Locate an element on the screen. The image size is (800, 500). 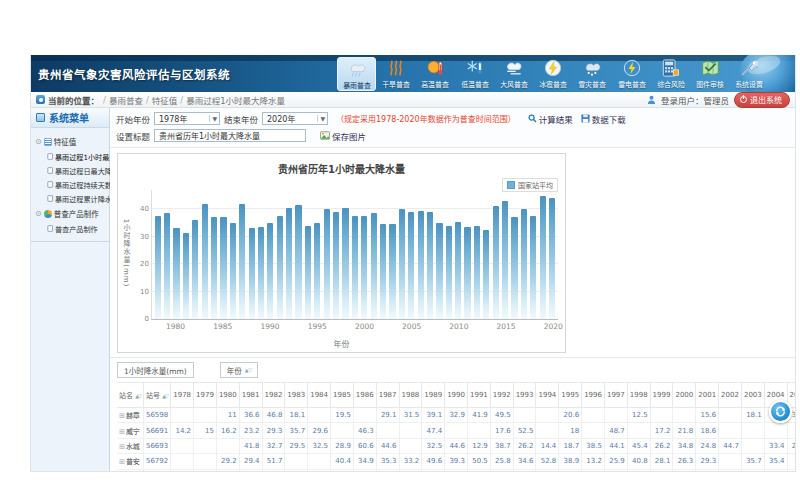
nav-item-大风普查: 大风普查 is located at coordinates (514, 73).